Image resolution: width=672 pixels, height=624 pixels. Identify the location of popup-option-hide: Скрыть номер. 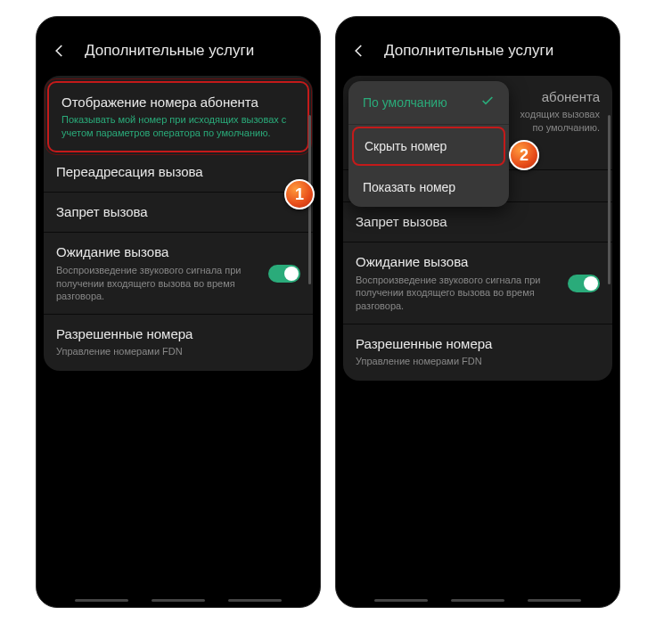
(429, 146).